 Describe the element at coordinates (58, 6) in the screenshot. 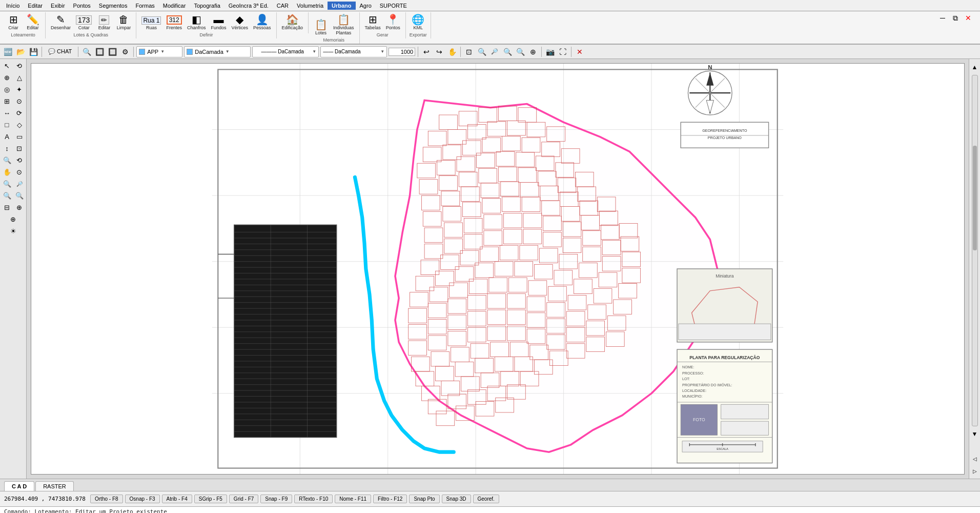

I see `menu-exibir: Exibir` at that location.